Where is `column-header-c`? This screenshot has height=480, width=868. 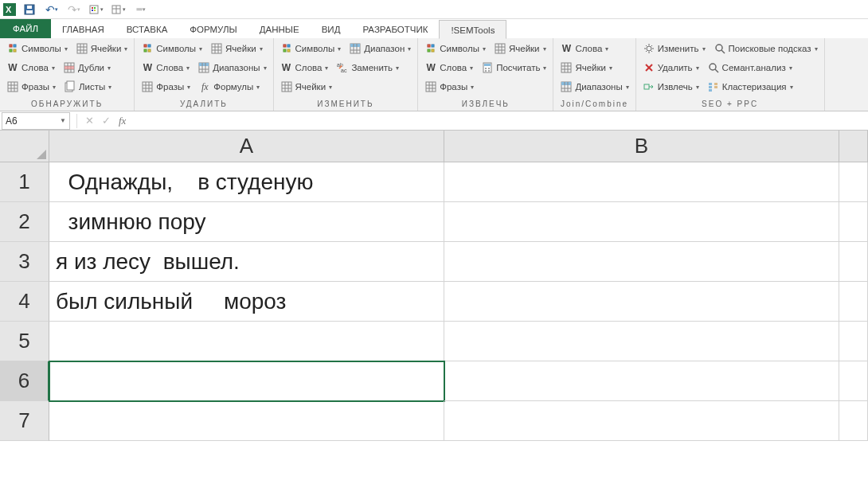 column-header-c is located at coordinates (854, 146).